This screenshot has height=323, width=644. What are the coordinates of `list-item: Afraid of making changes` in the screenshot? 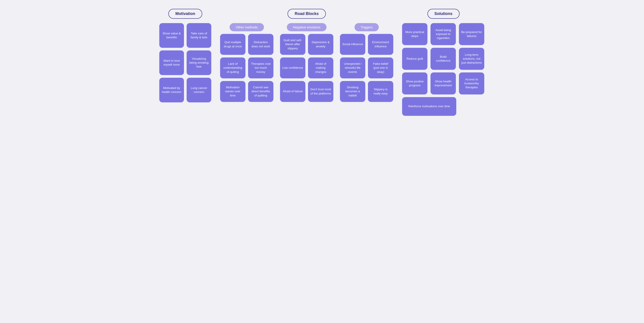 It's located at (320, 68).